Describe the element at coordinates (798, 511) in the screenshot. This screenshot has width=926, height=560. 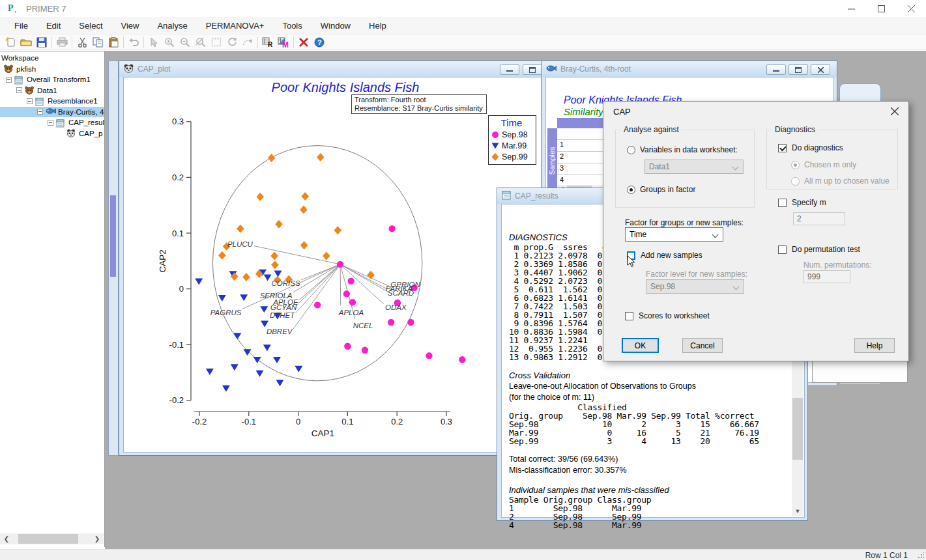
I see `scroll-down-icon: ▼` at that location.